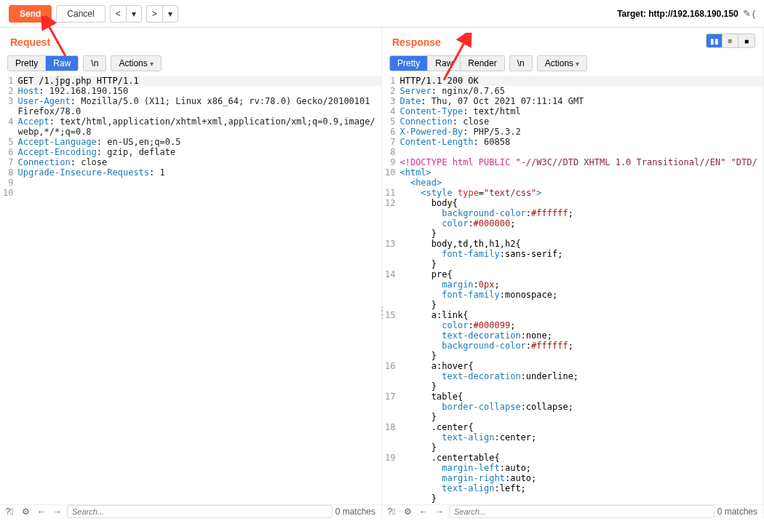 This screenshot has height=532, width=764. I want to click on request-title: Request, so click(191, 41).